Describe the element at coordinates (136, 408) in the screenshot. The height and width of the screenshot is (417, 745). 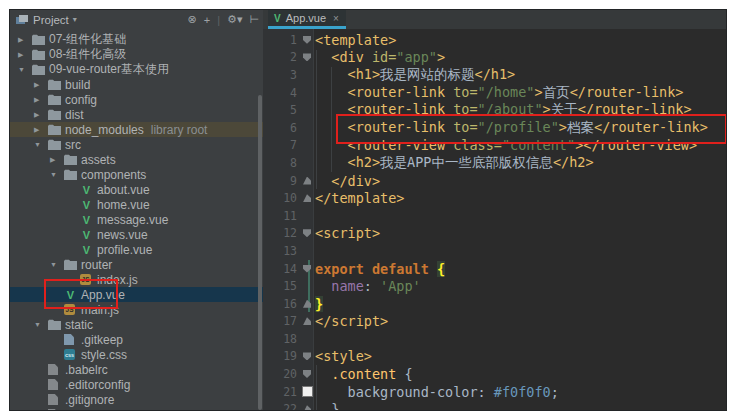
I see `tree-item` at that location.